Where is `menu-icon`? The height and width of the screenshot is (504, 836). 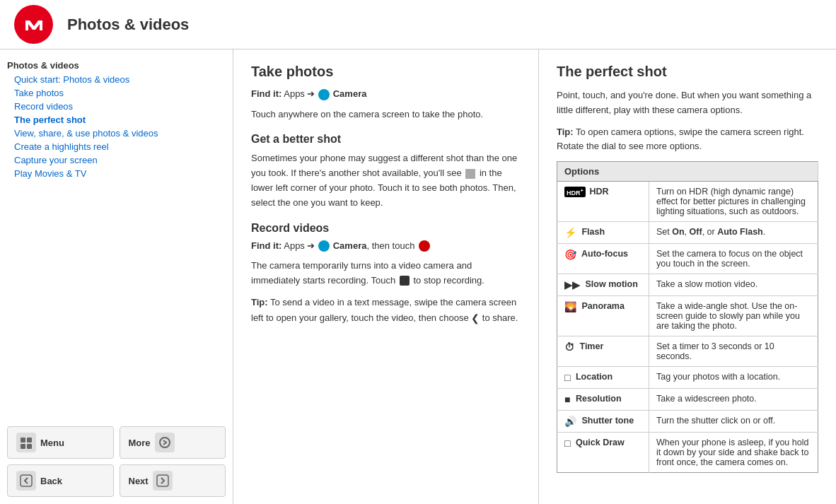 menu-icon is located at coordinates (26, 443).